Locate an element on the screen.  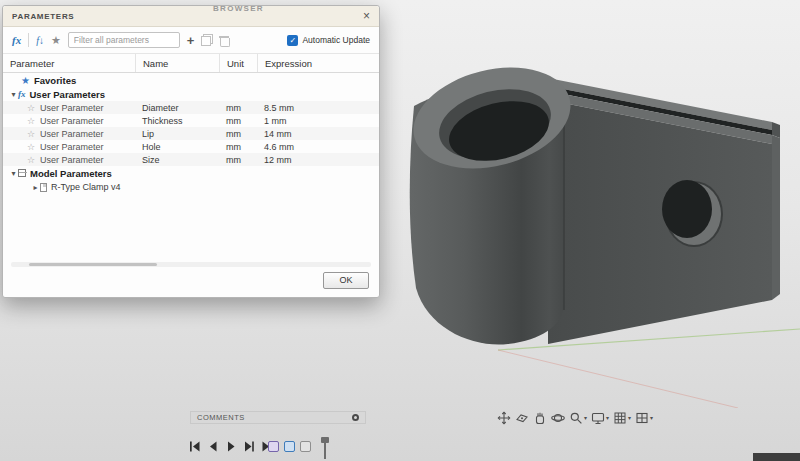
document-icon is located at coordinates (44, 188).